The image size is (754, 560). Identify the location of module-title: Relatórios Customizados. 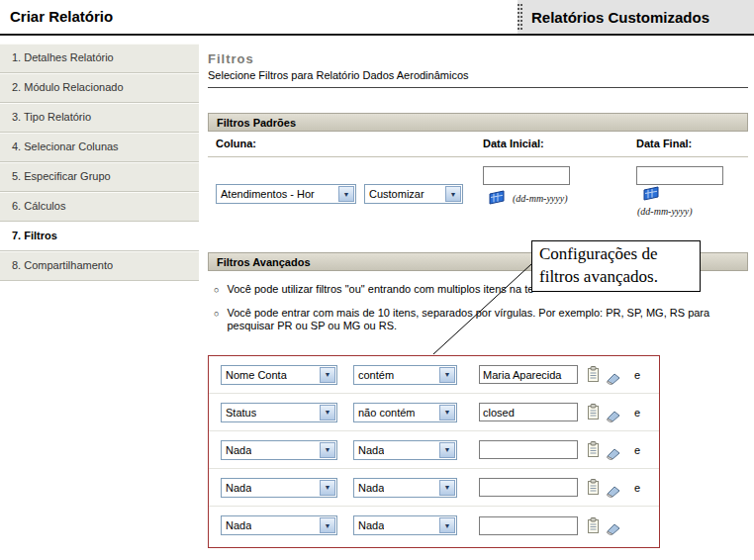
(620, 18).